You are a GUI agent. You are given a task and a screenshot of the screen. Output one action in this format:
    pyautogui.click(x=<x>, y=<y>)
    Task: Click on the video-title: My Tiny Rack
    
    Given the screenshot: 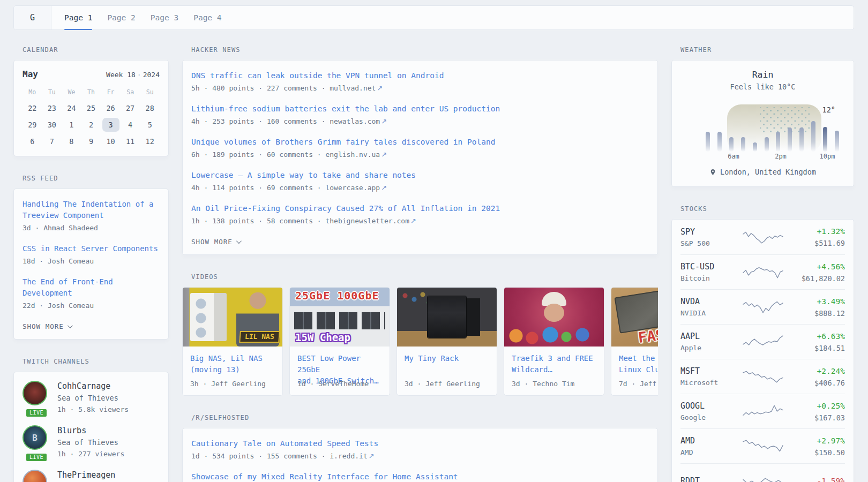 What is the action you would take?
    pyautogui.click(x=447, y=364)
    